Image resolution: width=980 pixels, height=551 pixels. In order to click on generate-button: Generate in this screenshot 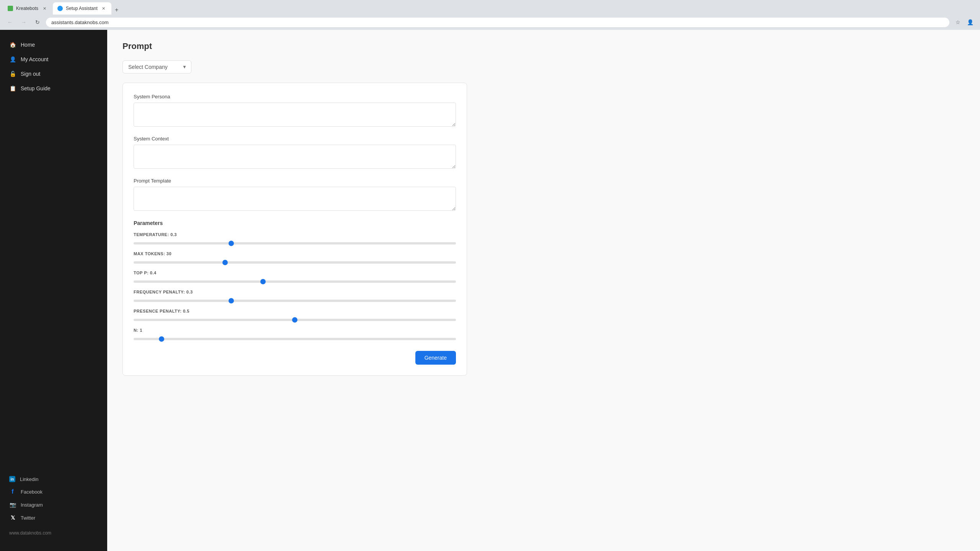, I will do `click(436, 358)`.